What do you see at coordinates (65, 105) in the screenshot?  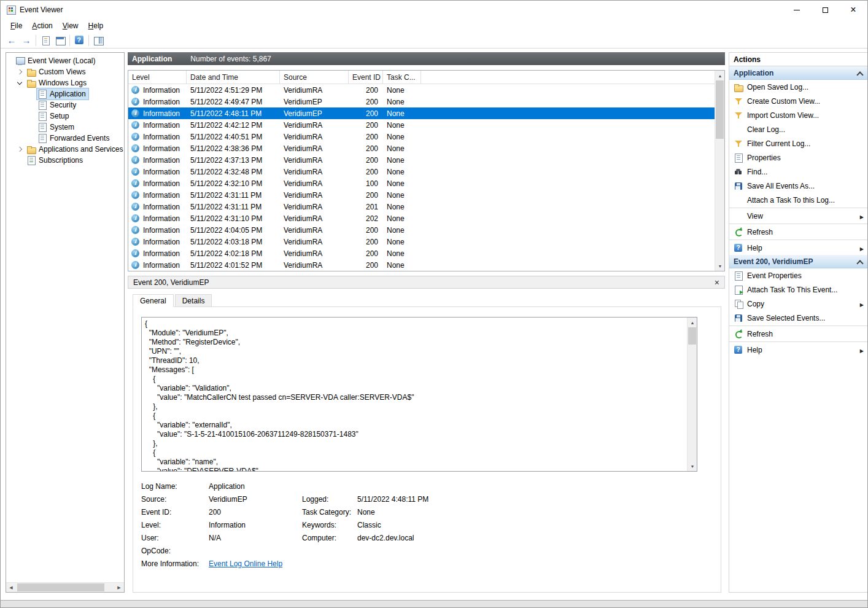 I see `tree-item-security: Security` at bounding box center [65, 105].